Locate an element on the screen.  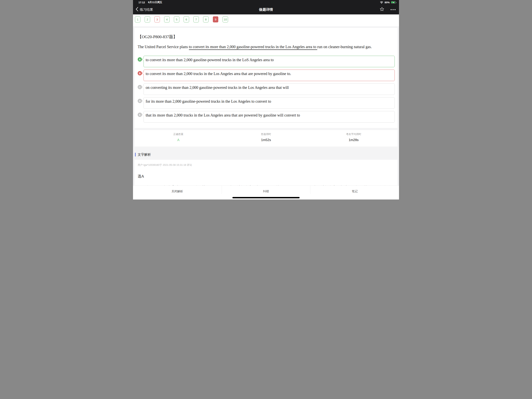
question-number-10: 10 is located at coordinates (225, 19).